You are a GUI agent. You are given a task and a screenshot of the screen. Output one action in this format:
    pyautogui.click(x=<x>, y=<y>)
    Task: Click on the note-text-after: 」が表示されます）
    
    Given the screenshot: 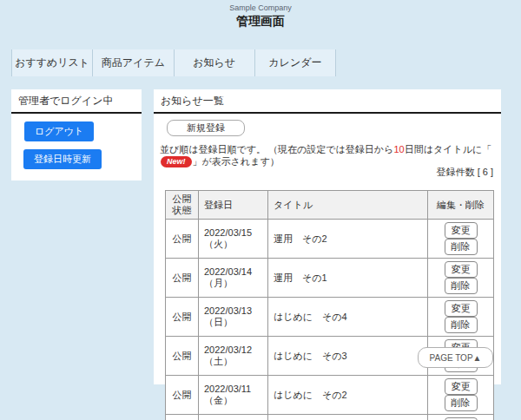 What is the action you would take?
    pyautogui.click(x=236, y=161)
    